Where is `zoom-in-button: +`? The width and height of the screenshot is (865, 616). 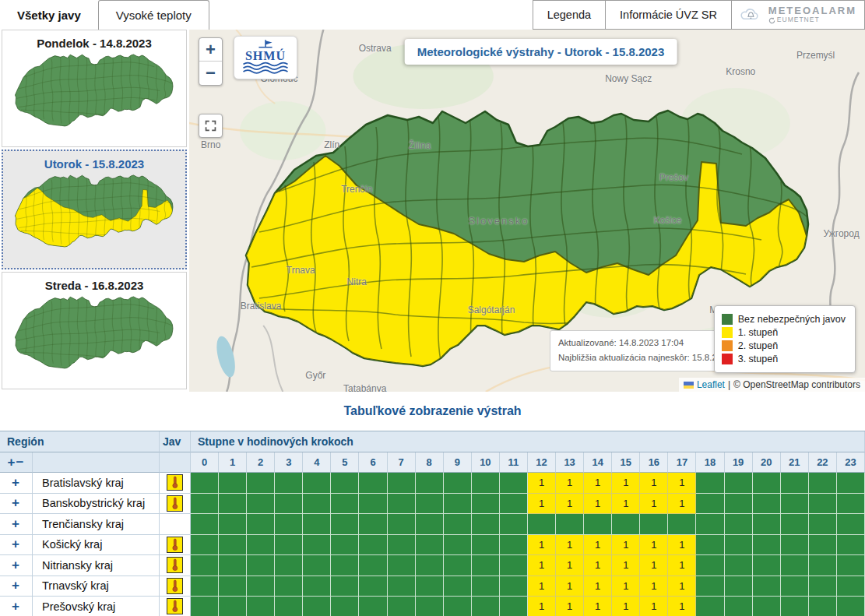
zoom-in-button: + is located at coordinates (210, 50).